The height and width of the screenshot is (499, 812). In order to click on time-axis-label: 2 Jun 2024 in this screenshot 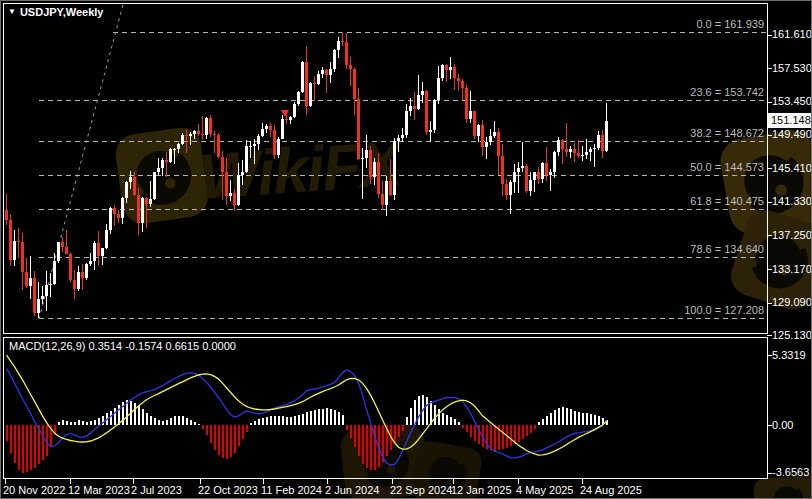, I will do `click(352, 490)`.